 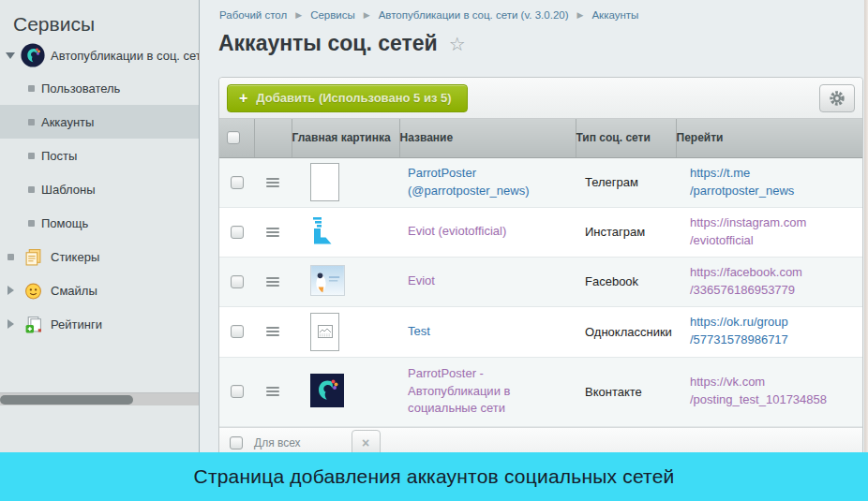 What do you see at coordinates (99, 155) in the screenshot?
I see `sidebar-item-posts: Посты` at bounding box center [99, 155].